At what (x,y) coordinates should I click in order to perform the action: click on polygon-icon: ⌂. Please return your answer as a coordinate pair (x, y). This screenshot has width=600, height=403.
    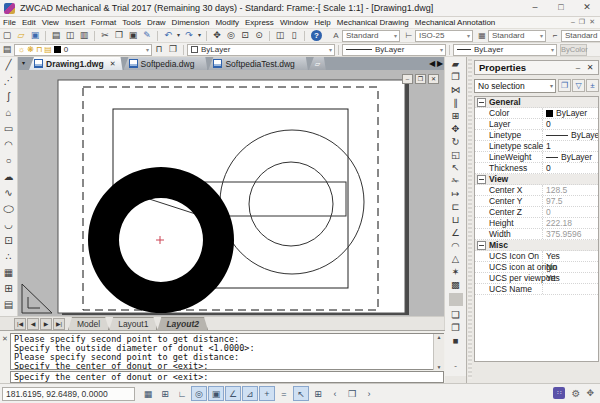
    Looking at the image, I should click on (9, 113).